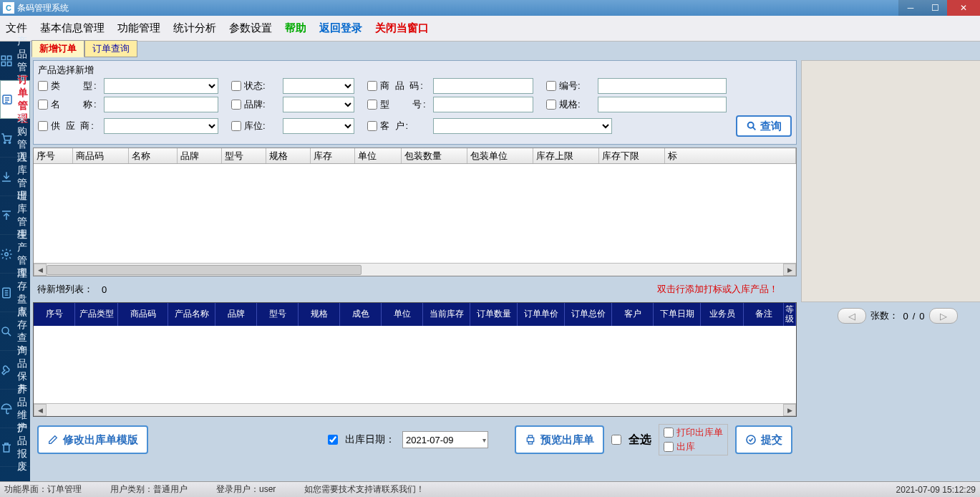 The width and height of the screenshot is (980, 497). I want to click on chk-select-all, so click(616, 440).